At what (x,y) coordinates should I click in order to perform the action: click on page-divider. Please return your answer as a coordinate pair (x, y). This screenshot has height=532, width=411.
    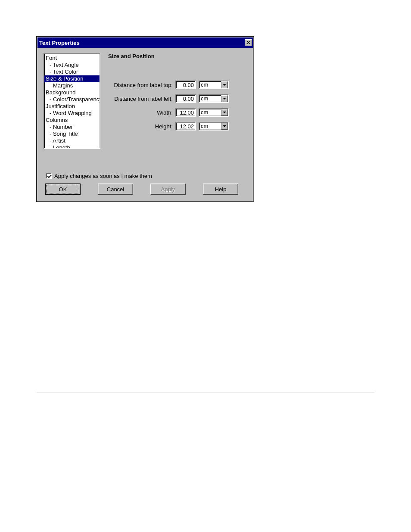
    Looking at the image, I should click on (206, 392).